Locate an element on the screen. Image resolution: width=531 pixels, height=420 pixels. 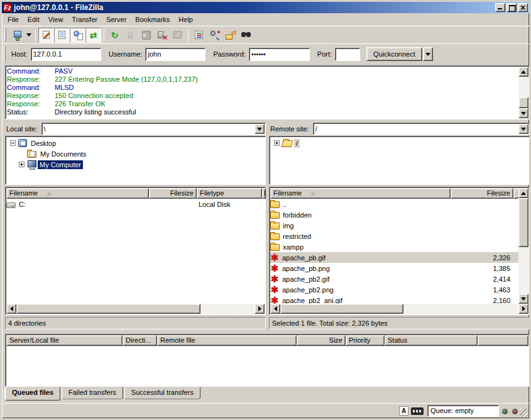
local-list-header: Filename Filesize Filetype L is located at coordinates (136, 194).